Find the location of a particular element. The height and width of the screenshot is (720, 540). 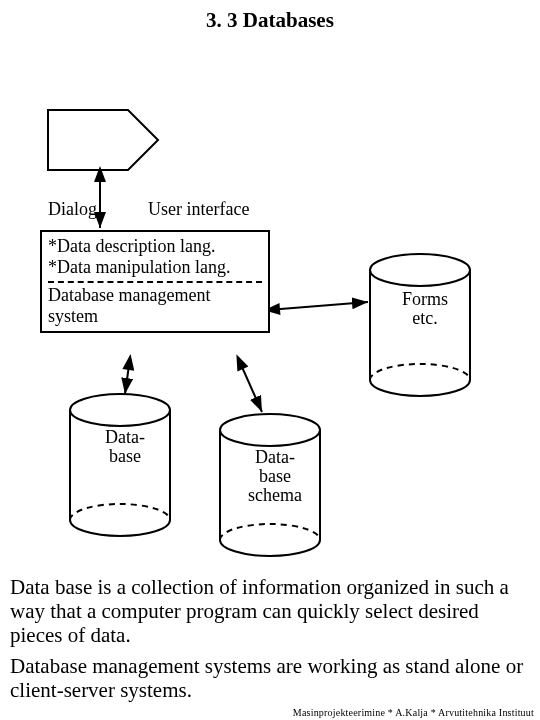

database-label: Data- base is located at coordinates (125, 447).